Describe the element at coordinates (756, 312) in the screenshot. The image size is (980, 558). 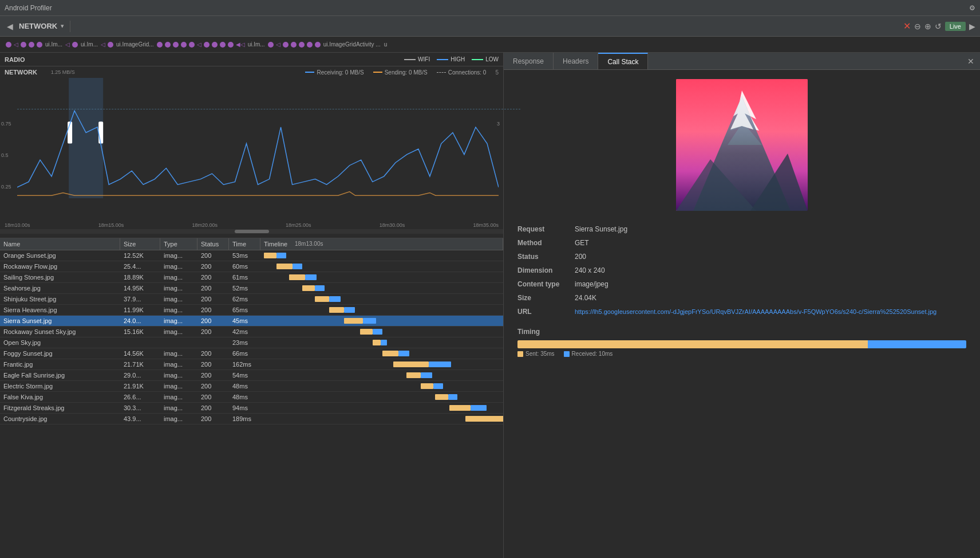
I see `url-link: https://lh5.googleusercontent.com/-dJgje…` at that location.